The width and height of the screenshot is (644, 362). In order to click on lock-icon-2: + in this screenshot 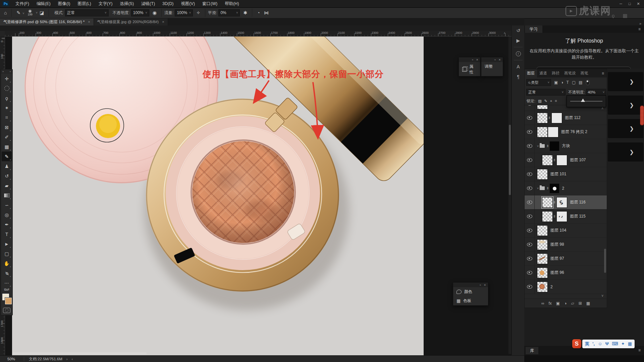, I will do `click(551, 101)`.